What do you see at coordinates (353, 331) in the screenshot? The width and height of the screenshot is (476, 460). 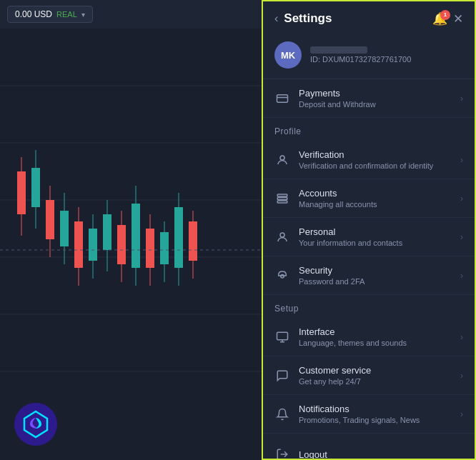 I see `interface-label: Interface` at bounding box center [353, 331].